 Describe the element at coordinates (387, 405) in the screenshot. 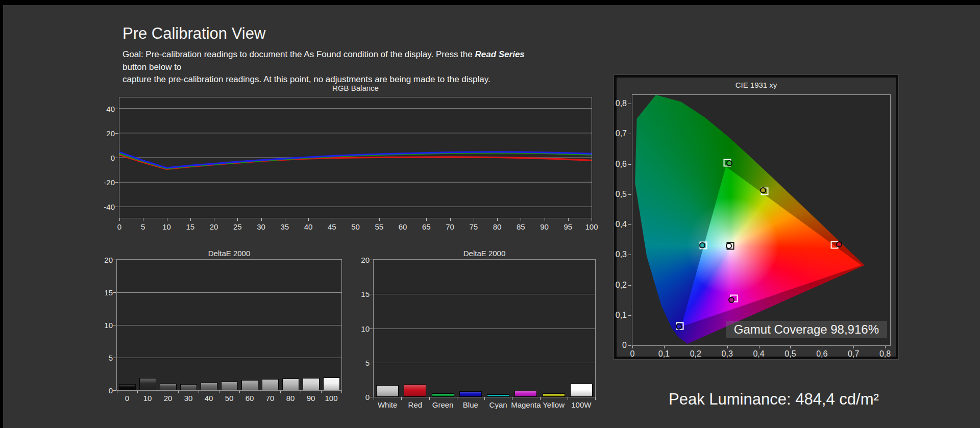

I see `deltae-x-axis-label: White` at that location.